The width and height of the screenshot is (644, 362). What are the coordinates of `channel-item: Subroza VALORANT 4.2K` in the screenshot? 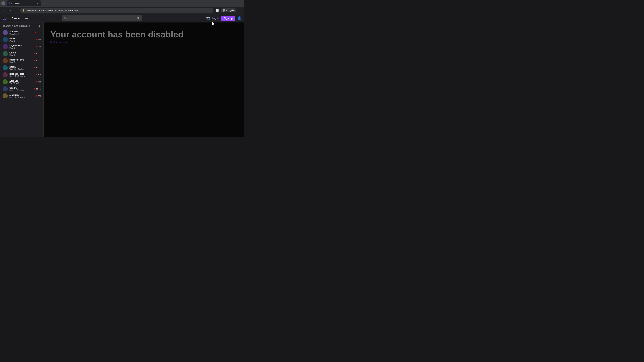 It's located at (22, 32).